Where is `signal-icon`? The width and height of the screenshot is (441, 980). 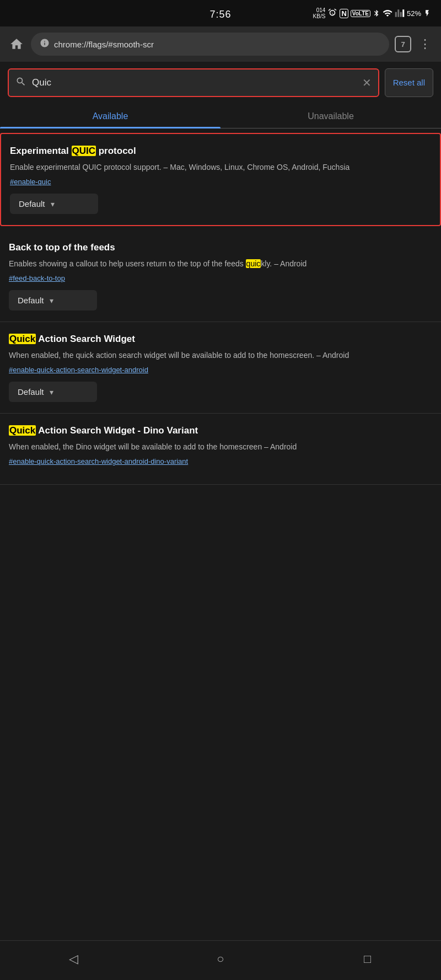 signal-icon is located at coordinates (400, 13).